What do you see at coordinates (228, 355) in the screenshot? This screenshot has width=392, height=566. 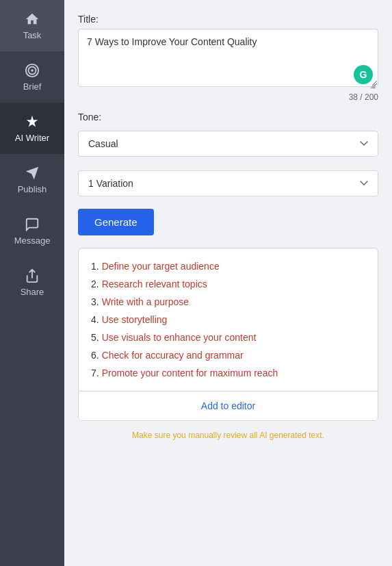 I see `list-item: 6.Check for accuracy and grammar` at bounding box center [228, 355].